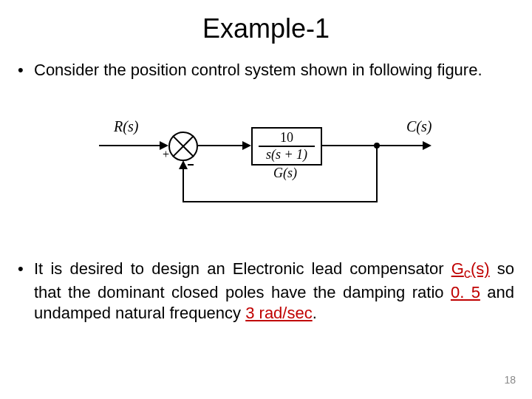  I want to click on output-arrow-icon, so click(427, 146).